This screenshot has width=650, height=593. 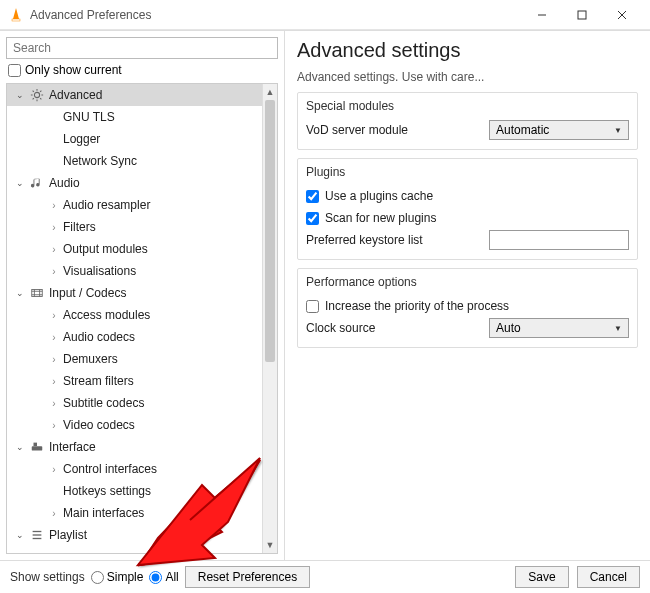 What do you see at coordinates (134, 95) in the screenshot?
I see `tree-item-advanced: ⌄Advanced` at bounding box center [134, 95].